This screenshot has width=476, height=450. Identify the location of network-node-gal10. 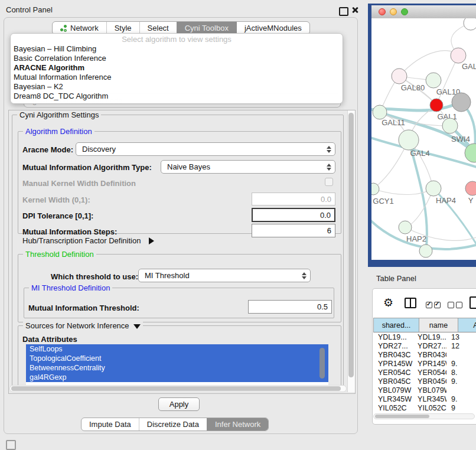
(433, 80).